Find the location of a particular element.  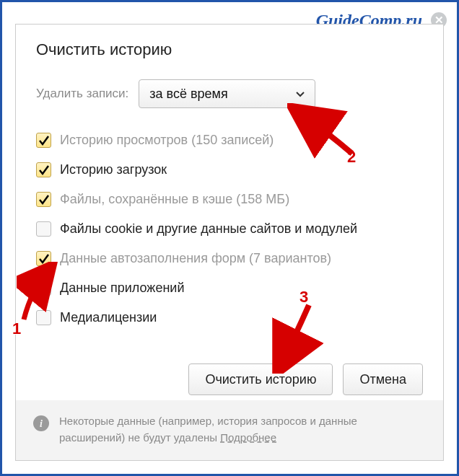

opt-suffix: (150 записей) is located at coordinates (232, 140).